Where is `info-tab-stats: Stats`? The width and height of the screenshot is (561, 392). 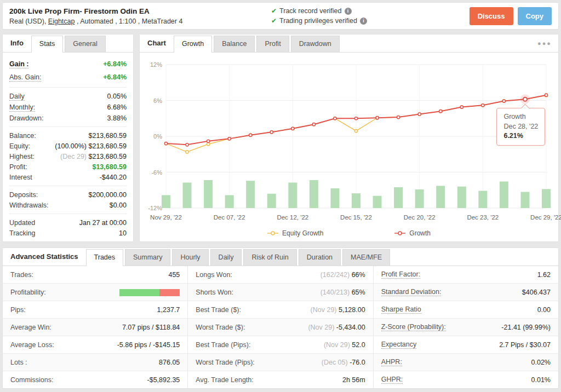
info-tab-stats: Stats is located at coordinates (47, 44).